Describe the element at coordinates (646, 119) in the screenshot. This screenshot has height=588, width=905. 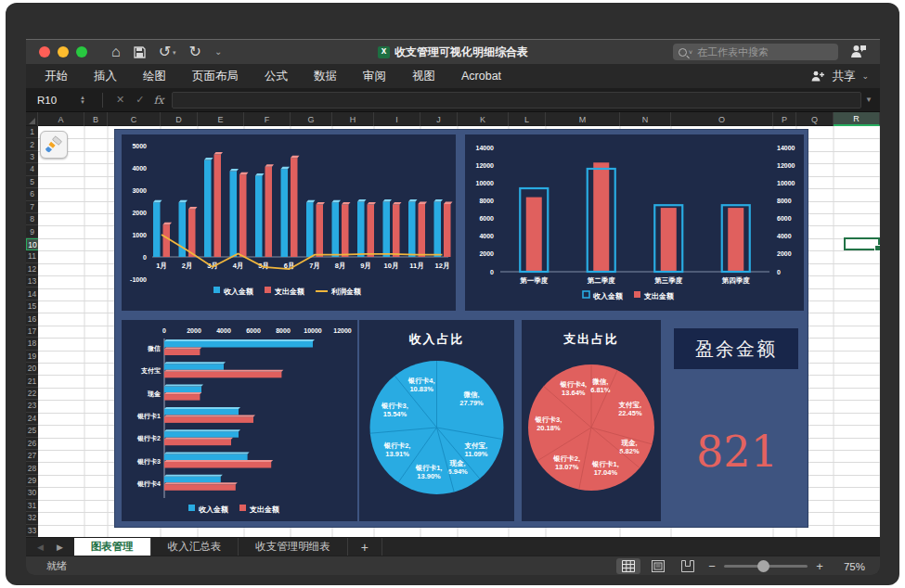
I see `column-header-N: N` at that location.